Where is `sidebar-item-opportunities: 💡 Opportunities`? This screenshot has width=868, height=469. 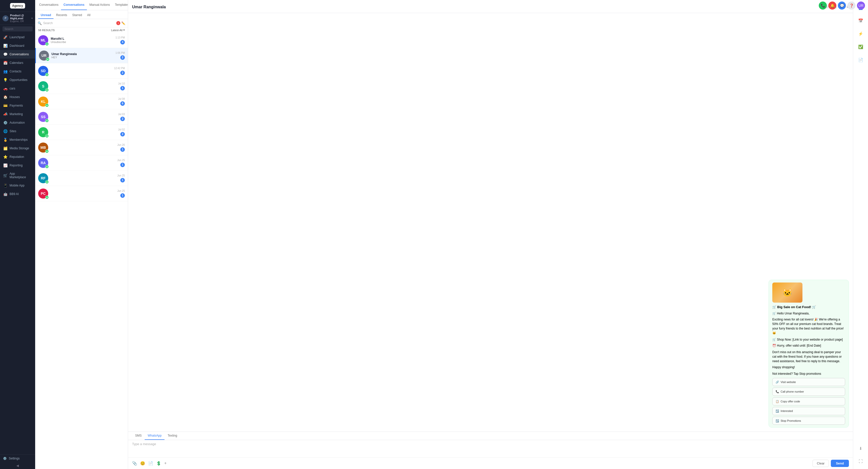 sidebar-item-opportunities: 💡 Opportunities is located at coordinates (18, 80).